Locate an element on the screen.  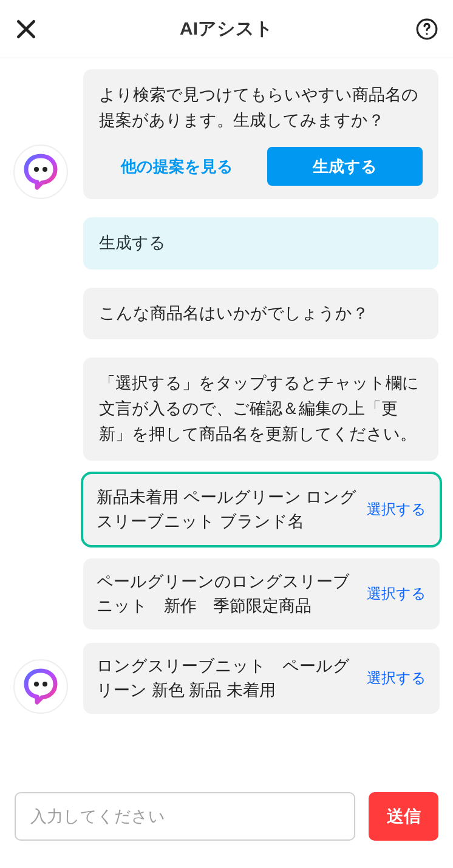
suggestion-text: ペールグリーンのロングスリーブニット 新作 季節限定商品 is located at coordinates (227, 594).